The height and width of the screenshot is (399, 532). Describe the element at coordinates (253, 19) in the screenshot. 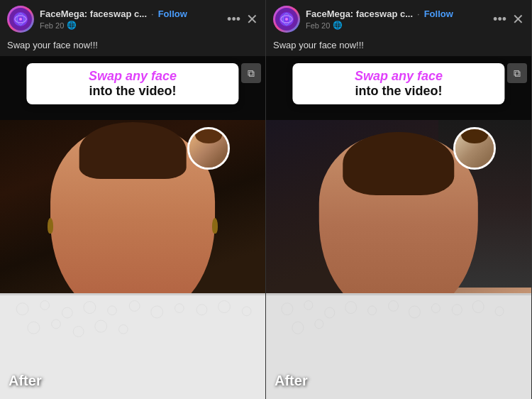

I see `close-button-left: ✕` at that location.